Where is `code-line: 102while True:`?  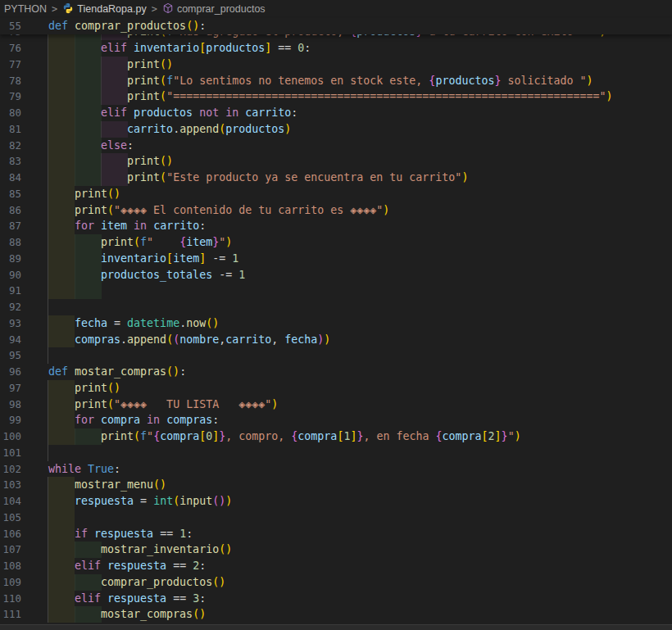 code-line: 102while True: is located at coordinates (336, 469).